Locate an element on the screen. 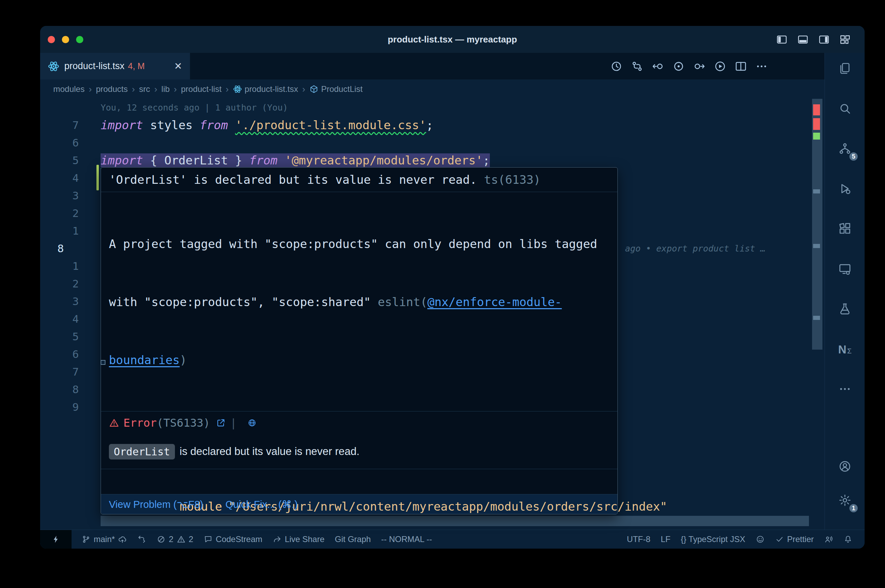 The image size is (885, 588). window-title: product-list.tsx — myreactapp is located at coordinates (452, 39).